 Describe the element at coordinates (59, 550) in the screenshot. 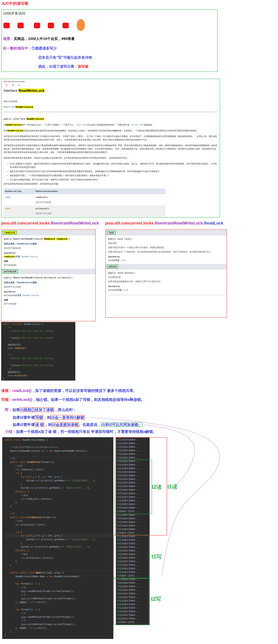

I see `code-line: }finally {` at that location.